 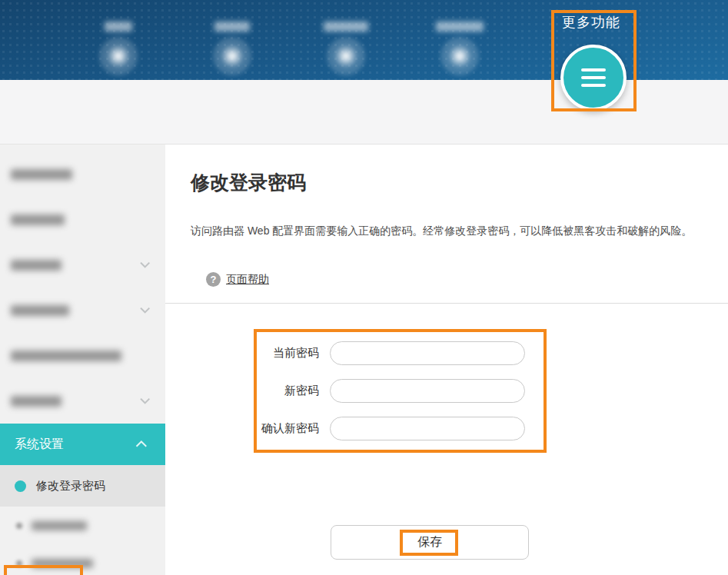 What do you see at coordinates (346, 56) in the screenshot?
I see `wifi-icon` at bounding box center [346, 56].